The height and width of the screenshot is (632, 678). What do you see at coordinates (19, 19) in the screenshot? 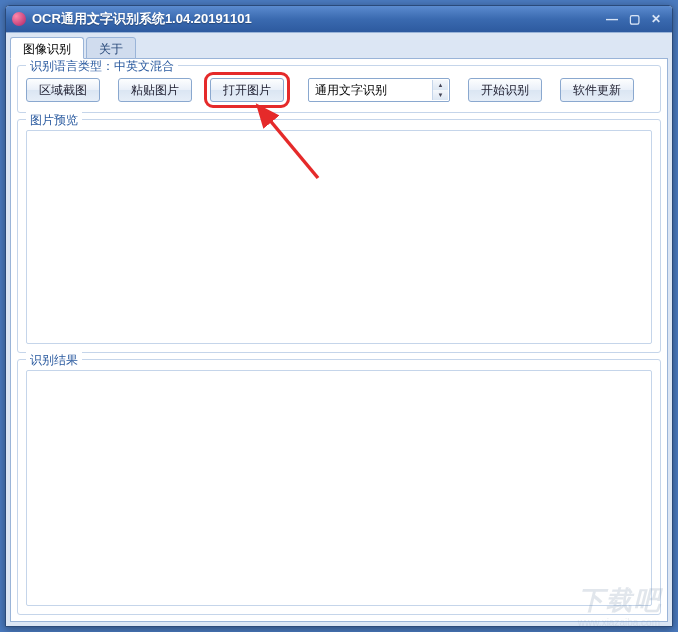
I see `app-icon` at bounding box center [19, 19].